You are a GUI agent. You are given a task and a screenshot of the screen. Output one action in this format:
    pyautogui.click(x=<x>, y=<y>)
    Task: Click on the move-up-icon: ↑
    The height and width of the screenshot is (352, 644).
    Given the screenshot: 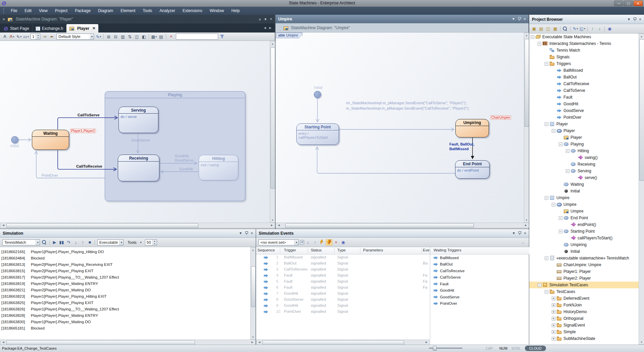 What is the action you would take?
    pyautogui.click(x=315, y=242)
    